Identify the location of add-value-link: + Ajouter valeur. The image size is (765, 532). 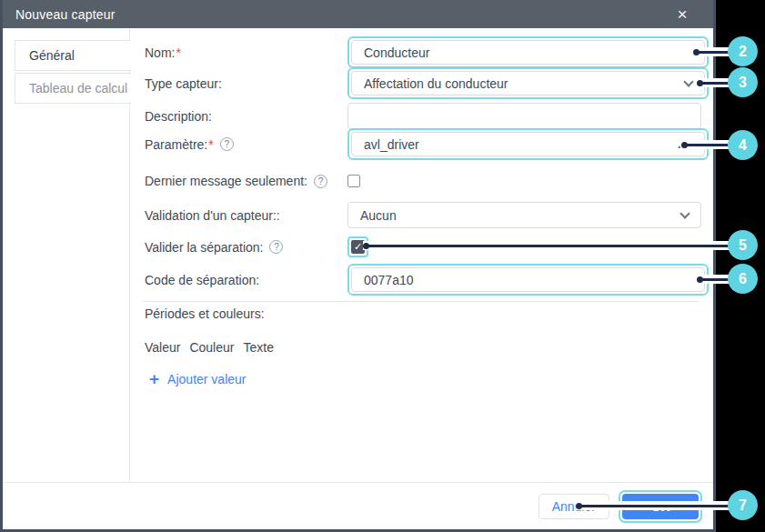
(198, 378).